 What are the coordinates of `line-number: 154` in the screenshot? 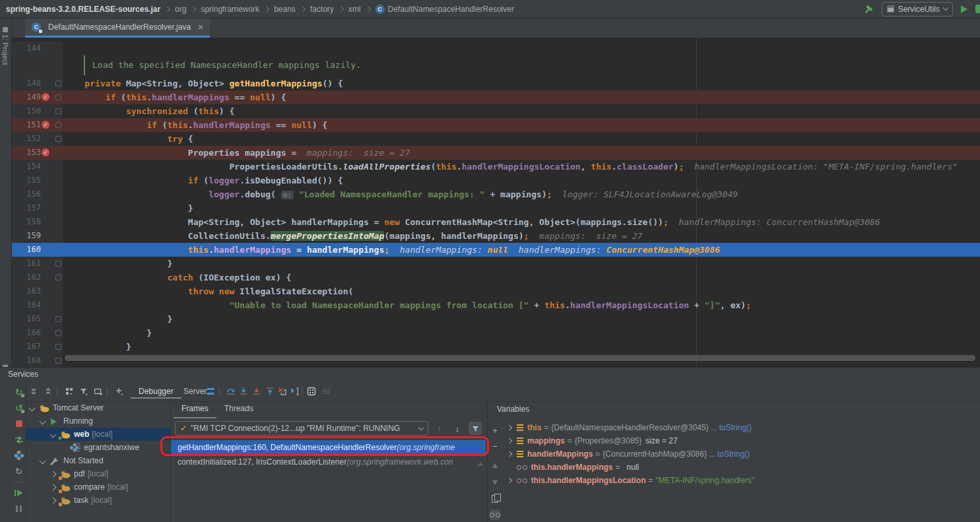 It's located at (26, 166).